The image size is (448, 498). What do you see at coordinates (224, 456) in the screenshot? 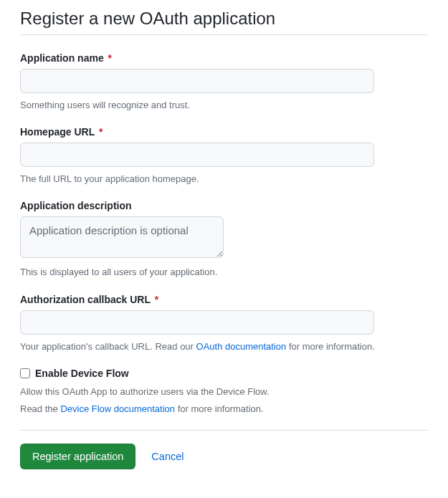
I see `action-row: Register application Cancel` at bounding box center [224, 456].